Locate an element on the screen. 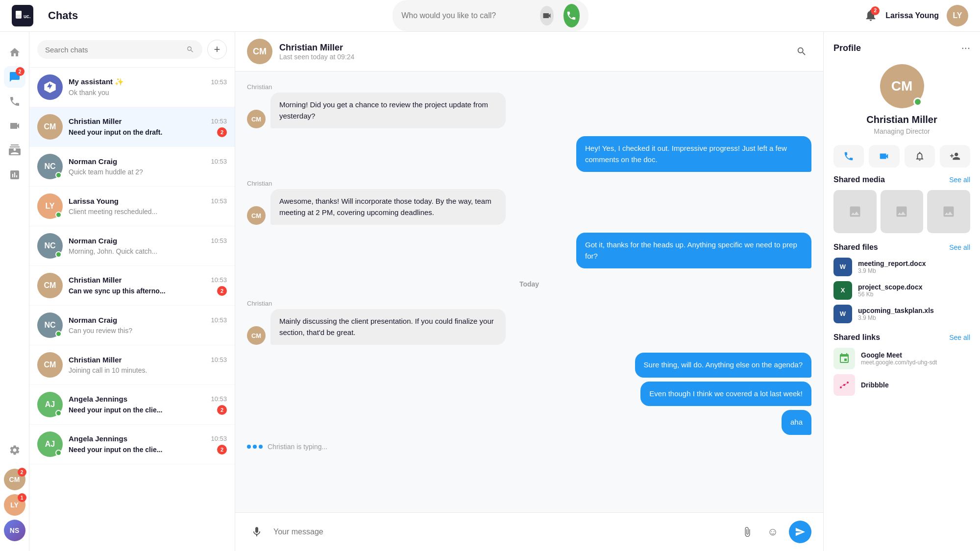 The width and height of the screenshot is (980, 551). shared-links-header: Shared links See all is located at coordinates (902, 337).